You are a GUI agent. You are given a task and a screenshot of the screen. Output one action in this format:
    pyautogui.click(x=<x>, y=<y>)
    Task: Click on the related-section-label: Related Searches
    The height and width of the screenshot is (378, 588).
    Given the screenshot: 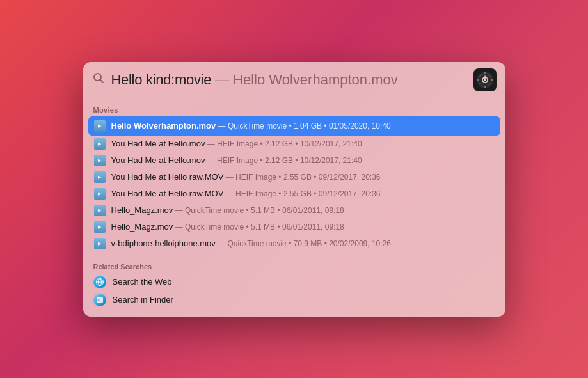 What is the action you would take?
    pyautogui.click(x=294, y=267)
    